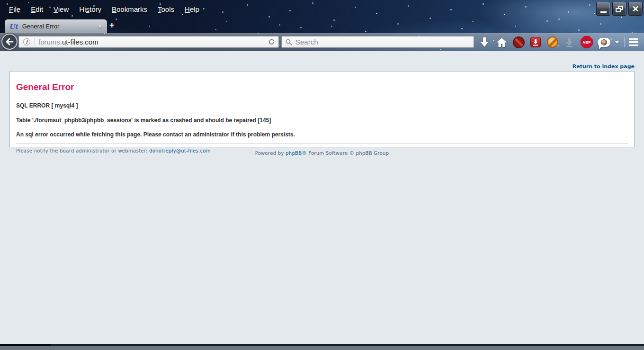 This screenshot has height=350, width=644. I want to click on hamburger-icon, so click(634, 43).